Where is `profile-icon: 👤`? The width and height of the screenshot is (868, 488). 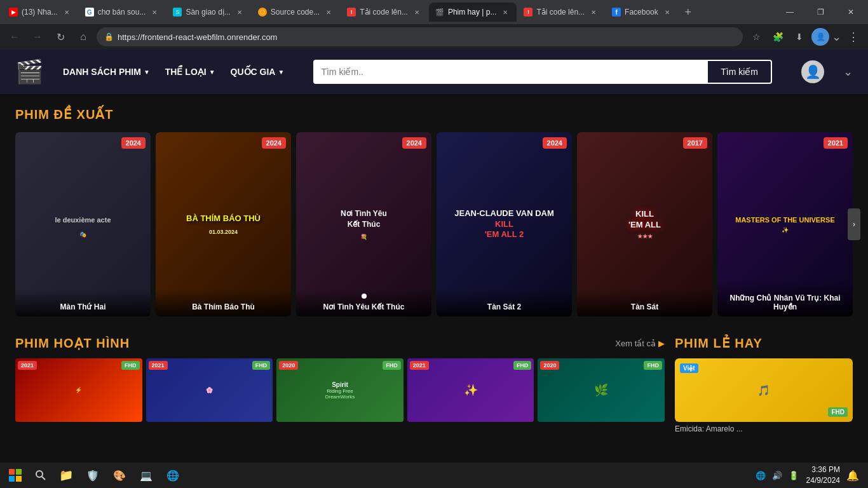
profile-icon: 👤 is located at coordinates (820, 37).